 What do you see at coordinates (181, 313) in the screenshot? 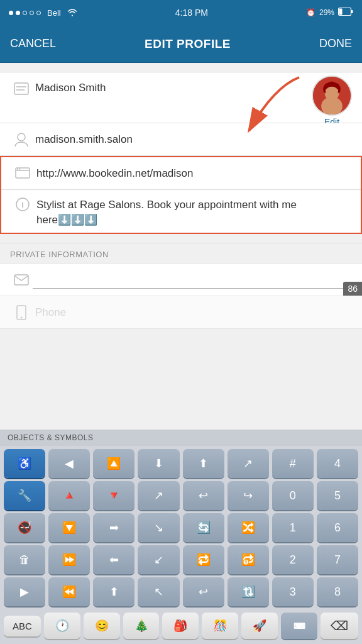
I see `phone-field-row: Phone` at bounding box center [181, 313].